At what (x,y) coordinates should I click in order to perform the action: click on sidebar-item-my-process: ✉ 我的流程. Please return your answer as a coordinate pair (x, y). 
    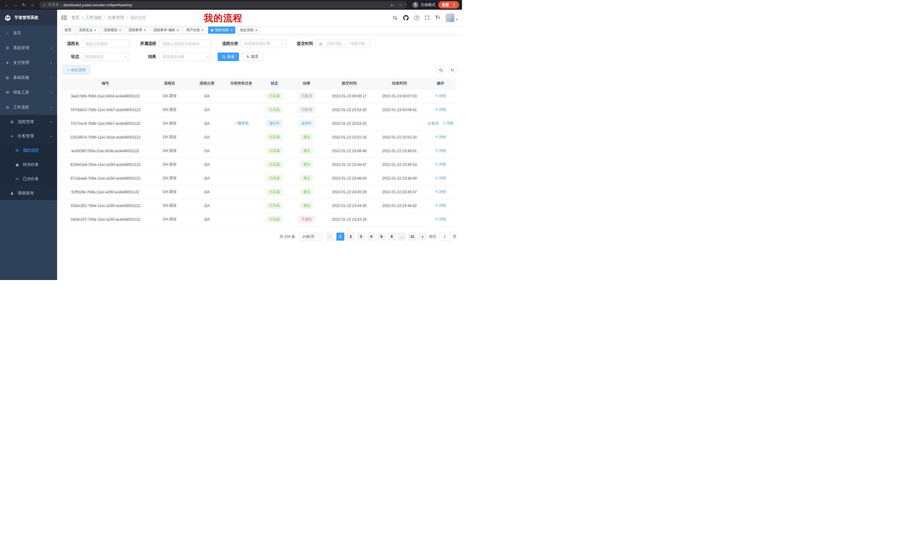
    Looking at the image, I should click on (28, 150).